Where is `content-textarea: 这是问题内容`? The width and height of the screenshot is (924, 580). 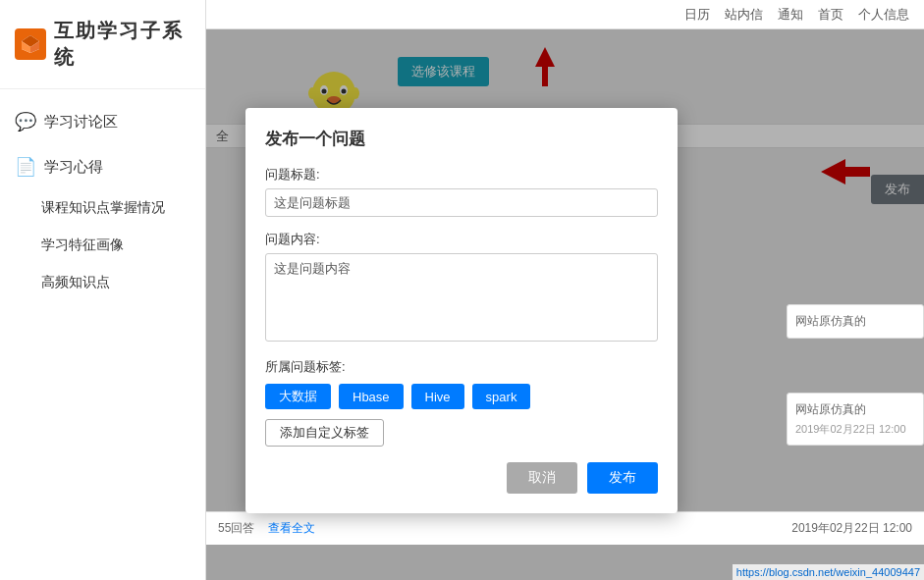
content-textarea: 这是问题内容 is located at coordinates (462, 297).